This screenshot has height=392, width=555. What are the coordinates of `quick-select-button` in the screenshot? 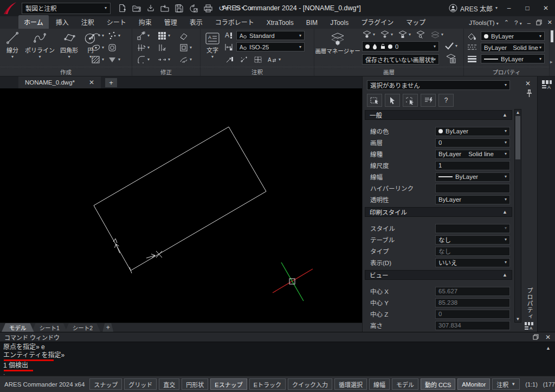 It's located at (428, 100).